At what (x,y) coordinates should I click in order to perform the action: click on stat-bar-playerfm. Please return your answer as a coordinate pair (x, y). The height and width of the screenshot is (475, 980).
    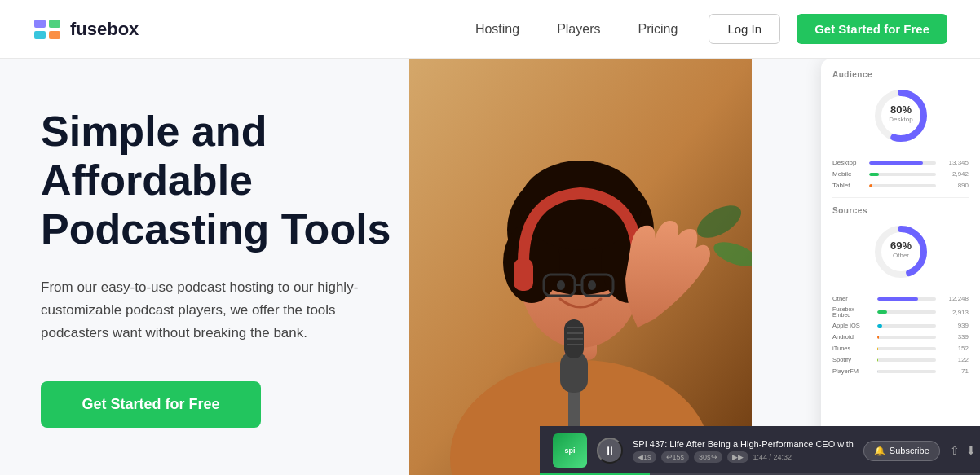
    Looking at the image, I should click on (907, 372).